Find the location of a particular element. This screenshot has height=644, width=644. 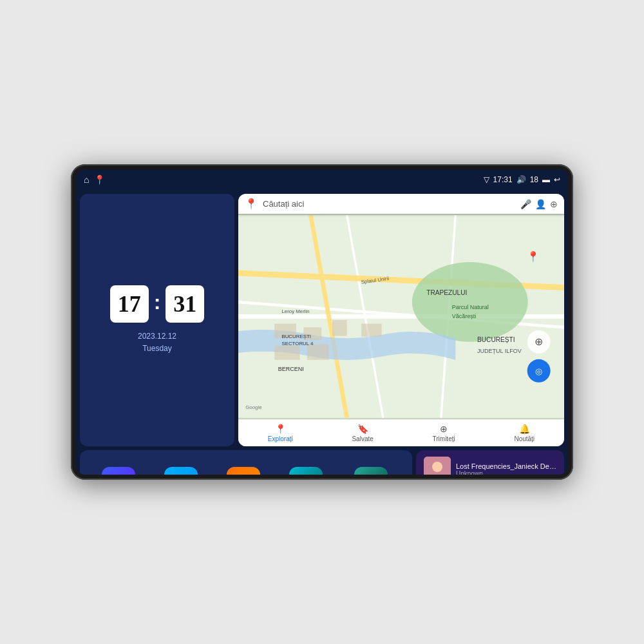

map-search-bar: 📍 Căutați aici 🎤 👤 ⊕ is located at coordinates (401, 204).